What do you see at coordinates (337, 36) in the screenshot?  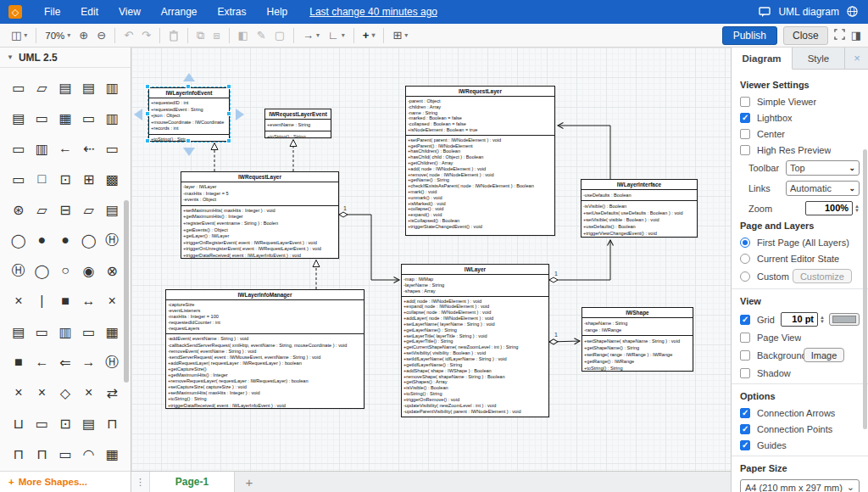 I see `waypoint-style-dropdown: ∟▾` at bounding box center [337, 36].